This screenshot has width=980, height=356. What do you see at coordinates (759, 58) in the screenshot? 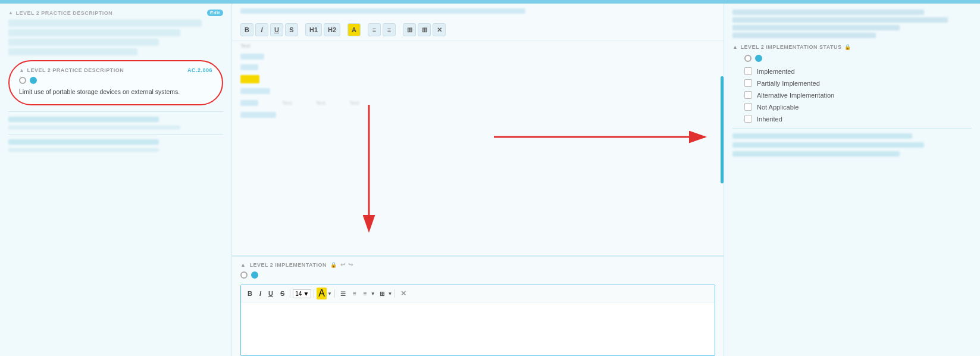
I see `impl-status-radio-selected` at bounding box center [759, 58].